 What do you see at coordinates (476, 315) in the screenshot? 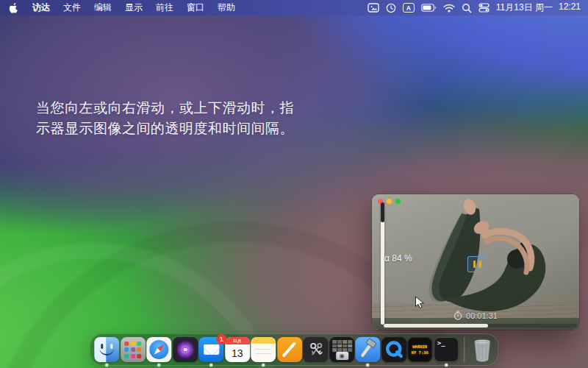
I see `timer-readout: 00:01:31` at bounding box center [476, 315].